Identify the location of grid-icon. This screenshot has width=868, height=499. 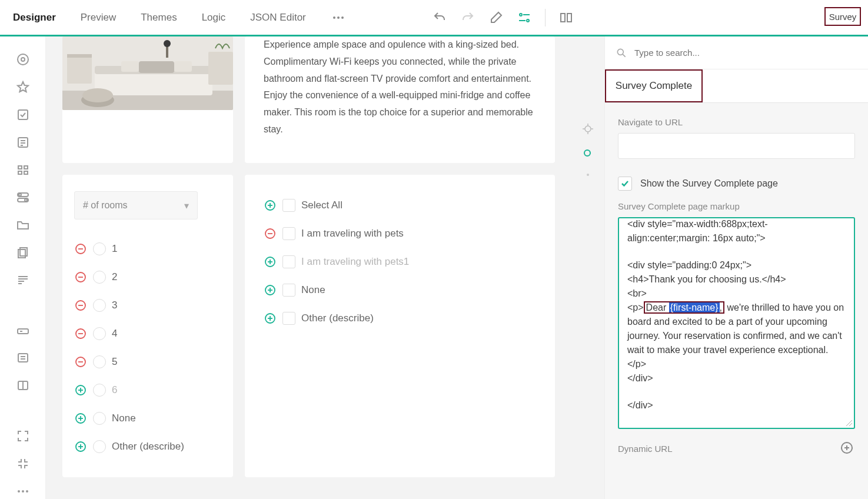
(23, 169).